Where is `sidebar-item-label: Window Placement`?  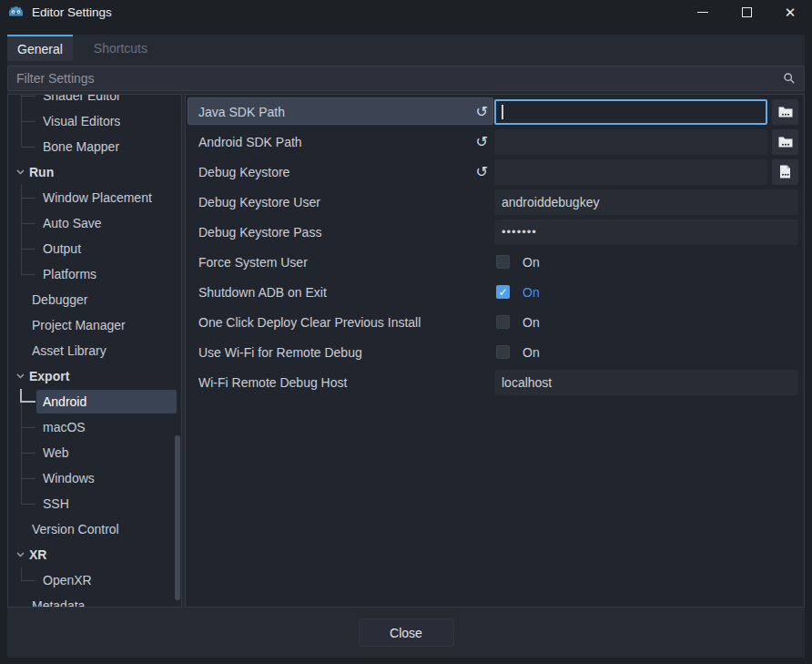
sidebar-item-label: Window Placement is located at coordinates (97, 198).